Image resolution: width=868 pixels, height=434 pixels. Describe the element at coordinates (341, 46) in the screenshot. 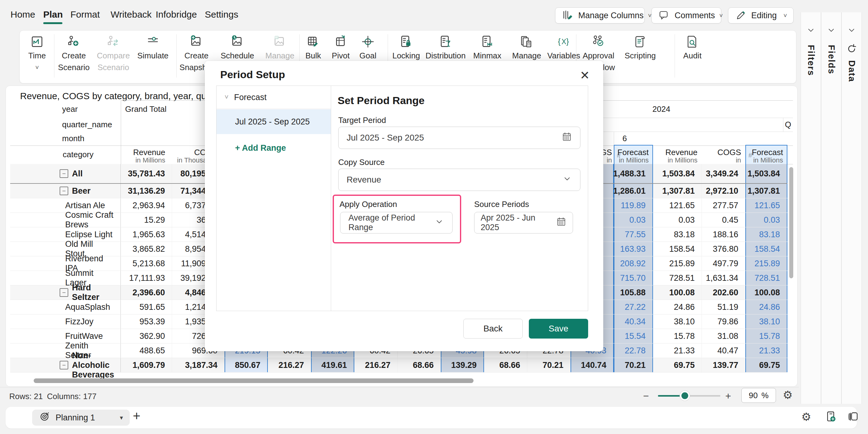

I see `ribbon-item-pivot: Pivot` at that location.